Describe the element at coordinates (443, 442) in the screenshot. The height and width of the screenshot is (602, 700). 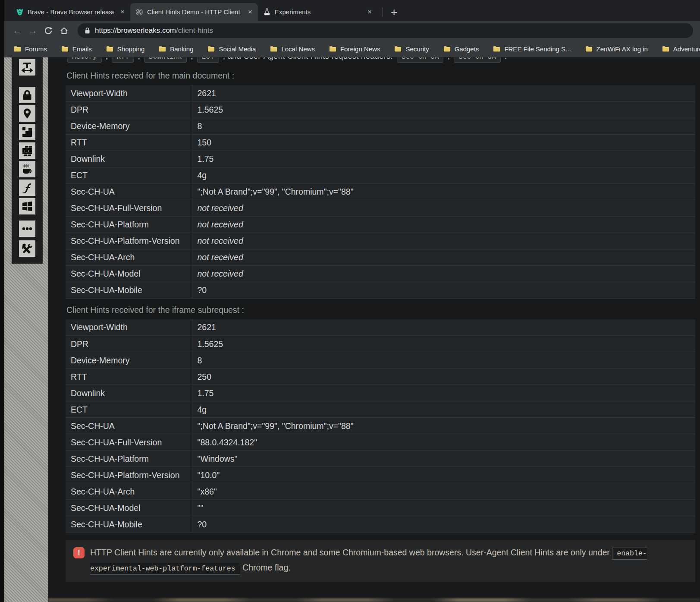
I see `hint-value: "88.0.4324.182"` at that location.